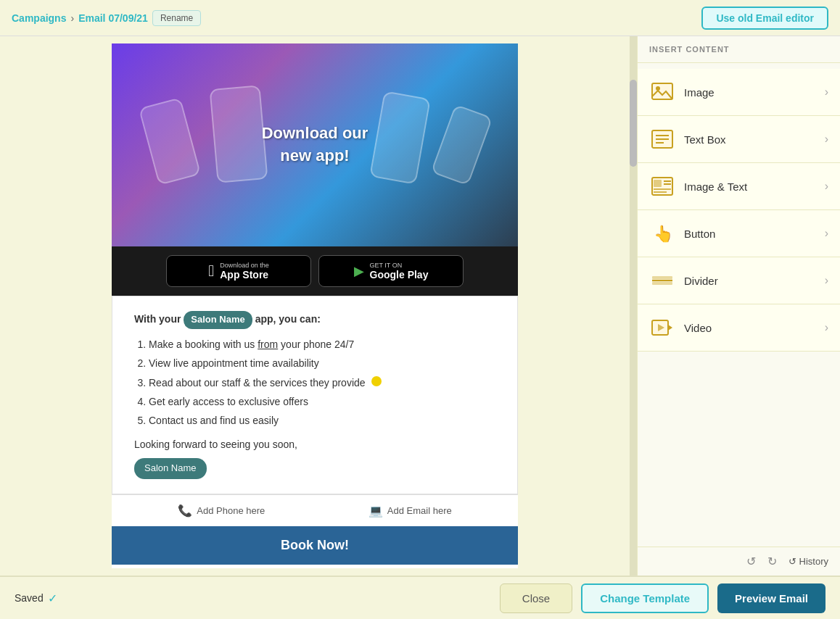  Describe the element at coordinates (244, 271) in the screenshot. I see `apple-store-text: Download on the App Store` at that location.